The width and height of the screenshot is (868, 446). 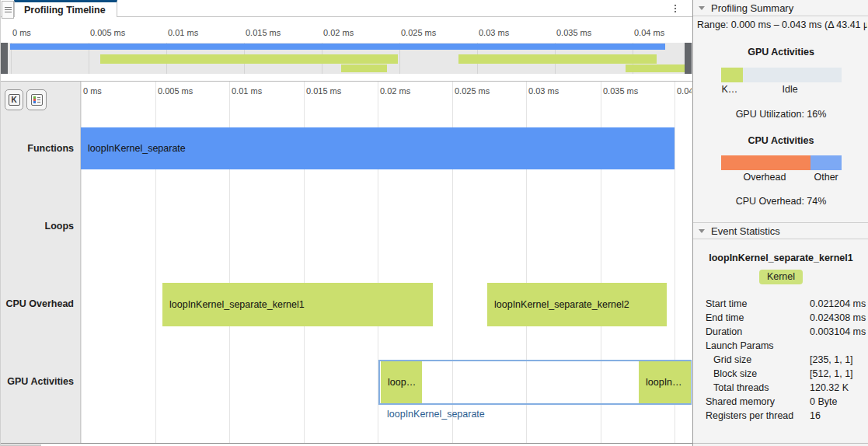 I want to click on stat-value: 0.003104 ms, so click(x=838, y=332).